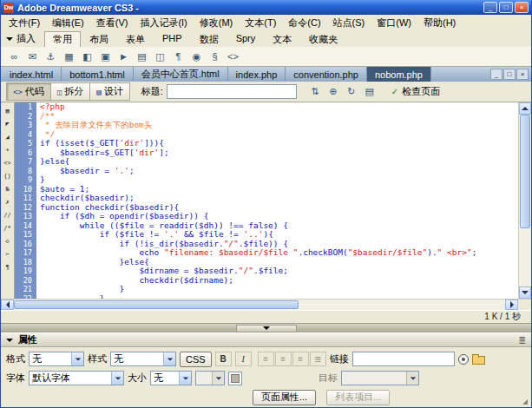 Image resolution: width=532 pixels, height=408 pixels. What do you see at coordinates (285, 398) in the screenshot?
I see `page-properties-button: 页面属性...` at bounding box center [285, 398].